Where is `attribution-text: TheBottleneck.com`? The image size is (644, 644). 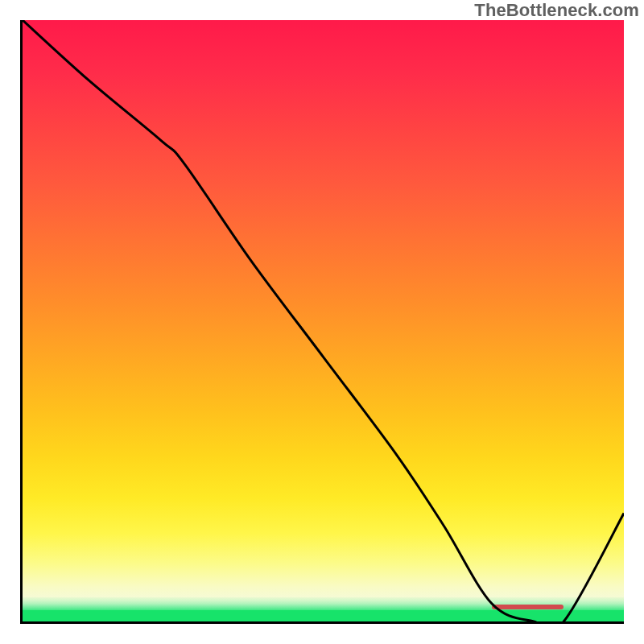 attribution-text: TheBottleneck.com is located at coordinates (557, 10).